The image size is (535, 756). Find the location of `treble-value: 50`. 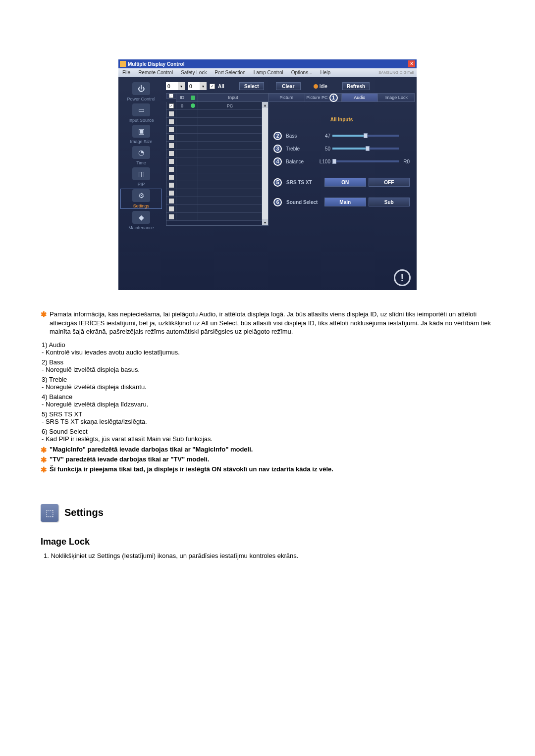

treble-value: 50 is located at coordinates (323, 149).